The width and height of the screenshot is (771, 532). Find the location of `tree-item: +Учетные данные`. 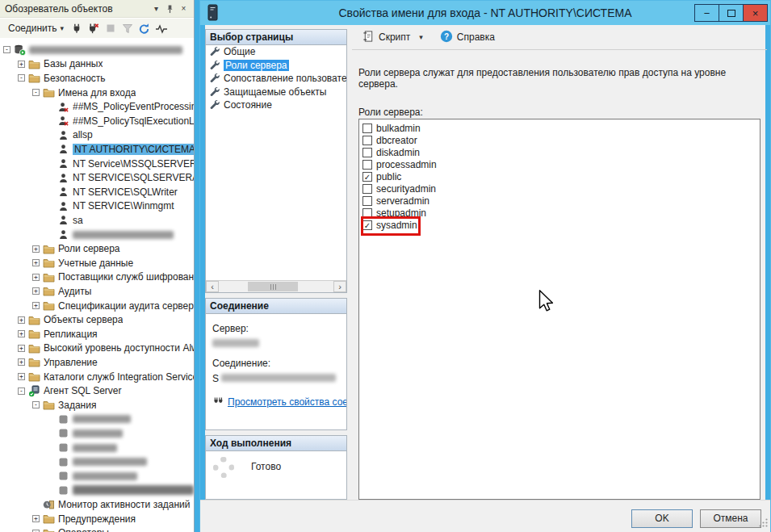

tree-item: +Учетные данные is located at coordinates (97, 263).